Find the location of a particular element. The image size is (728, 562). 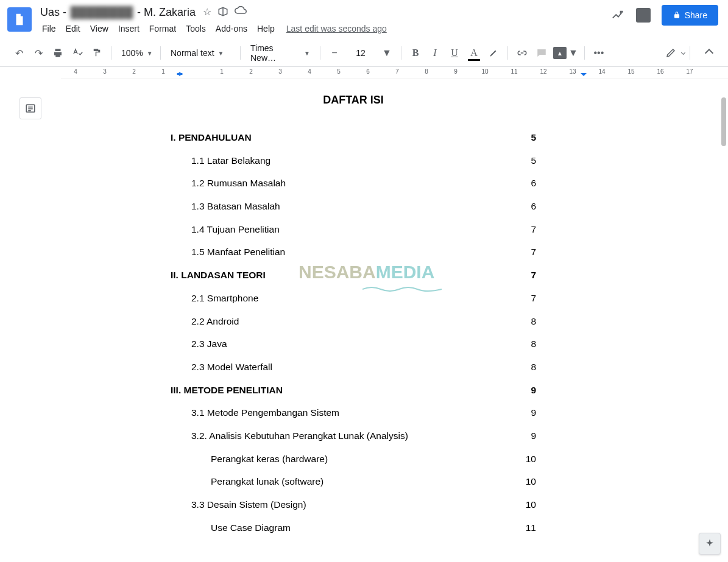

toc-row: II. LANDASAN TEORI7 is located at coordinates (353, 275).